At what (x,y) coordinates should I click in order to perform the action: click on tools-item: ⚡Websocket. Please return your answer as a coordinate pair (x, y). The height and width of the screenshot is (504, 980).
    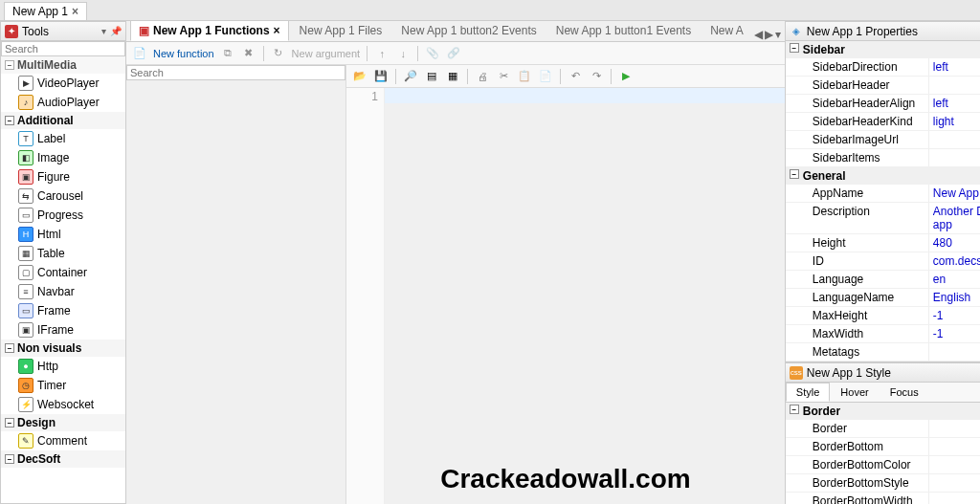
    Looking at the image, I should click on (63, 405).